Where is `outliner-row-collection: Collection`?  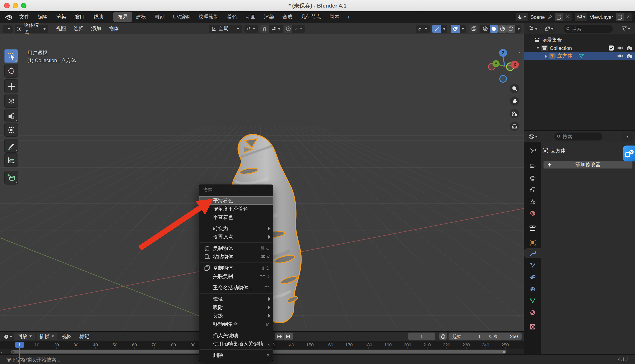 outliner-row-collection: Collection is located at coordinates (580, 48).